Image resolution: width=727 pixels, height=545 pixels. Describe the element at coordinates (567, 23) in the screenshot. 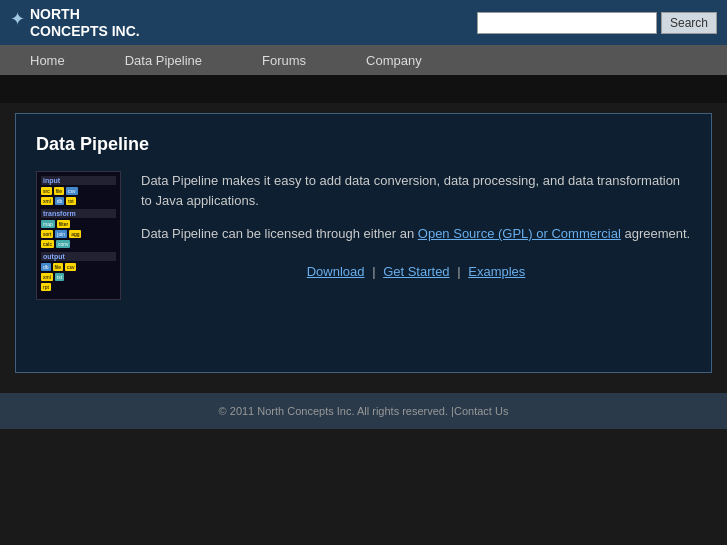

I see `search-input` at that location.